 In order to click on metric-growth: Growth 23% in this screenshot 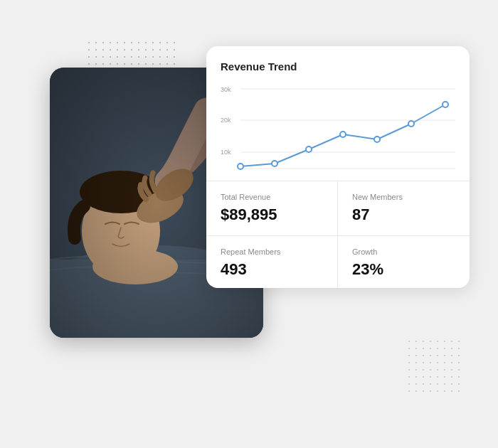, I will do `click(404, 262)`.